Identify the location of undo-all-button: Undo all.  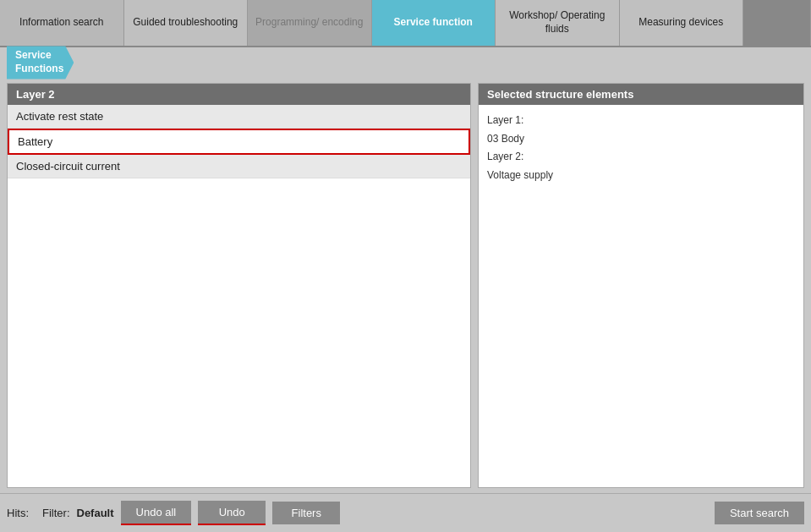
(156, 513).